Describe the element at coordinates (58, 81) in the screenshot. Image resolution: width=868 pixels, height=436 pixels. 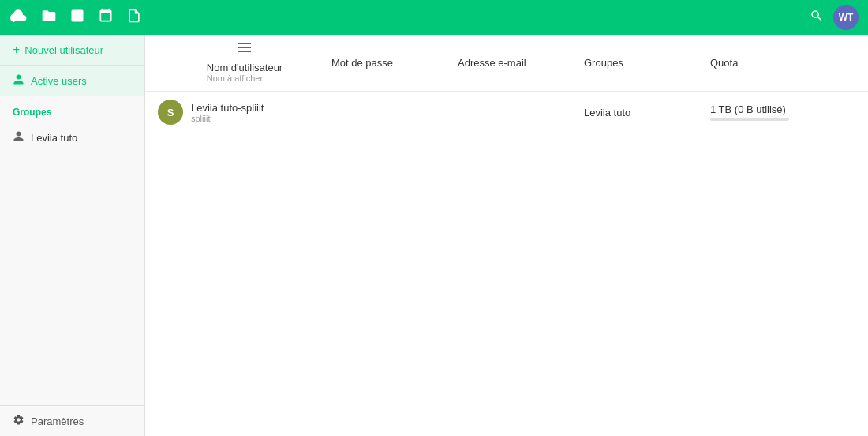
I see `active-users-label: Active users` at that location.